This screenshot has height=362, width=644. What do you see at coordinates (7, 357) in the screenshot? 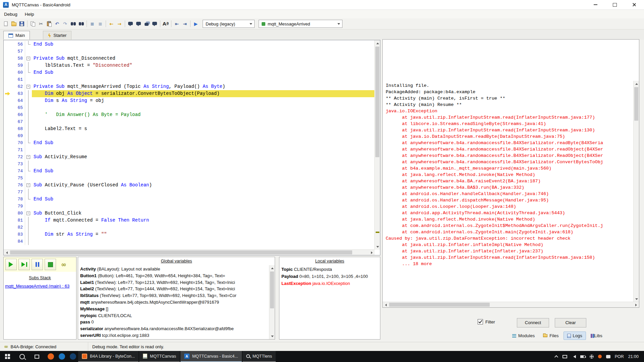
I see `start-button` at bounding box center [7, 357].